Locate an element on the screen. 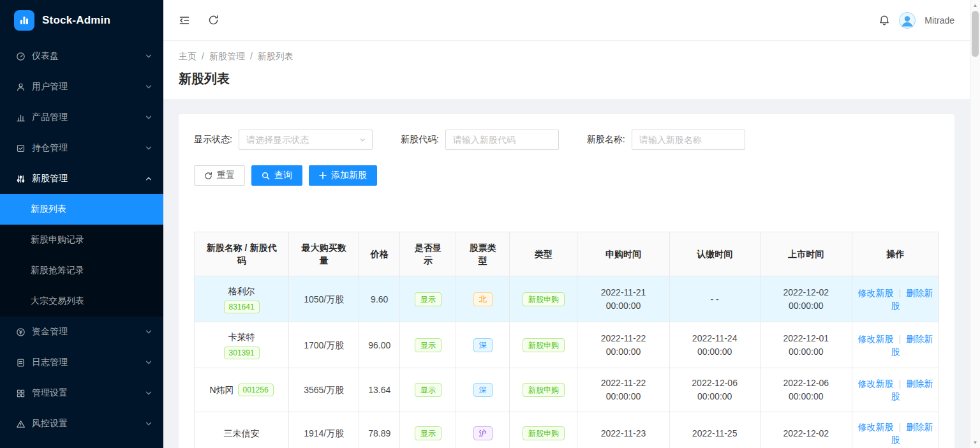 Image resolution: width=980 pixels, height=448 pixels. position-icon is located at coordinates (20, 148).